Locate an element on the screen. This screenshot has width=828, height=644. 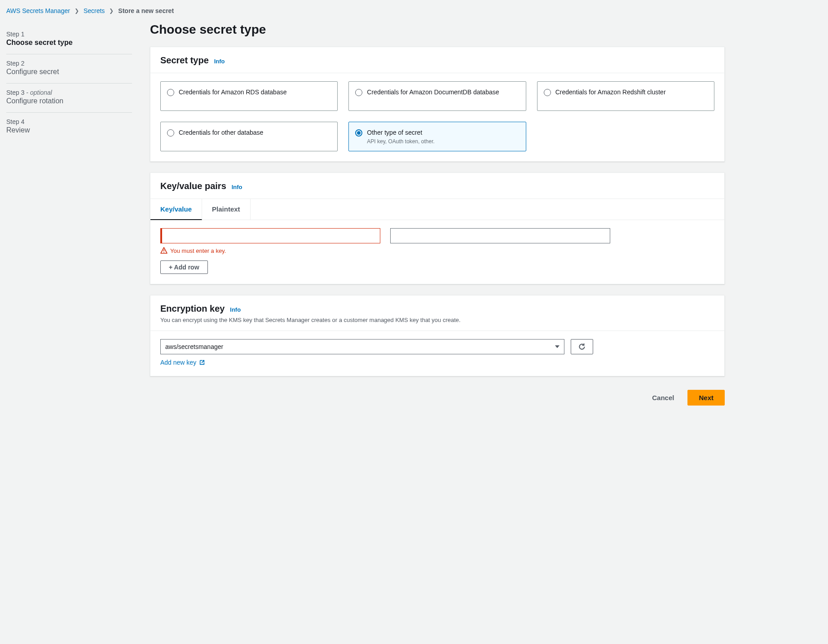
kv-tabs: Key/value Plaintext is located at coordinates (437, 209).